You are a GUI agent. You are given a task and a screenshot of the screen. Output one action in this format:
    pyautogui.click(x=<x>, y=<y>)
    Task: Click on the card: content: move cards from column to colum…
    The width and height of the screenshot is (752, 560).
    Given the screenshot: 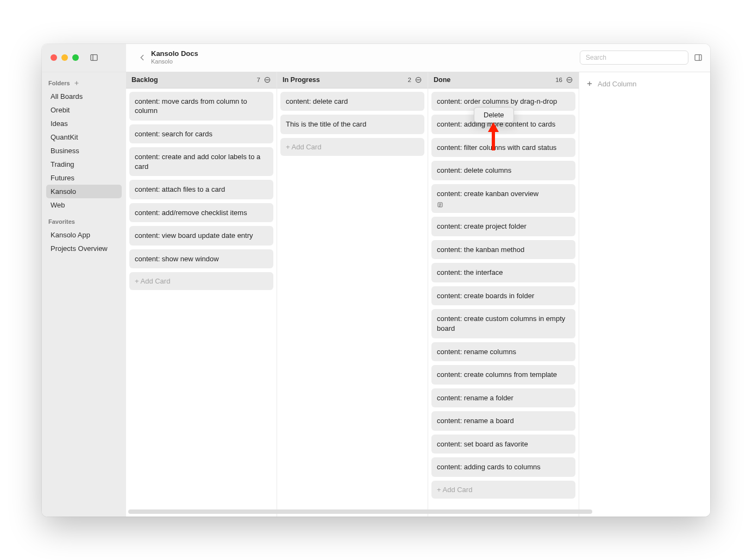 What is the action you would take?
    pyautogui.click(x=201, y=106)
    